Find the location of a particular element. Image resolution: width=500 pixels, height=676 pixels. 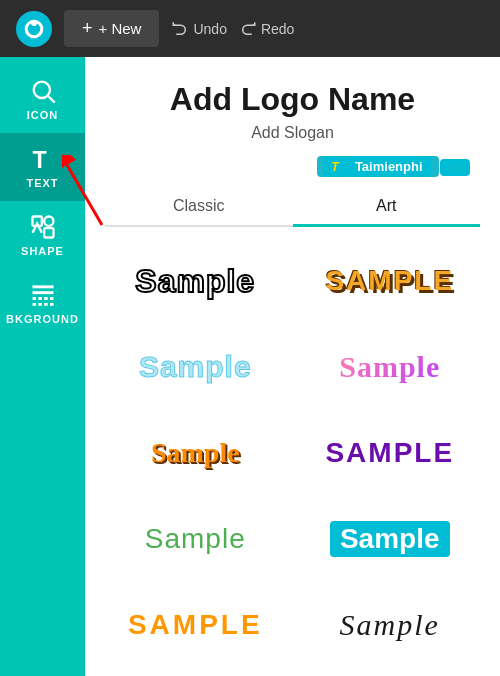

sample-text-9: SAMPLE is located at coordinates (196, 625).